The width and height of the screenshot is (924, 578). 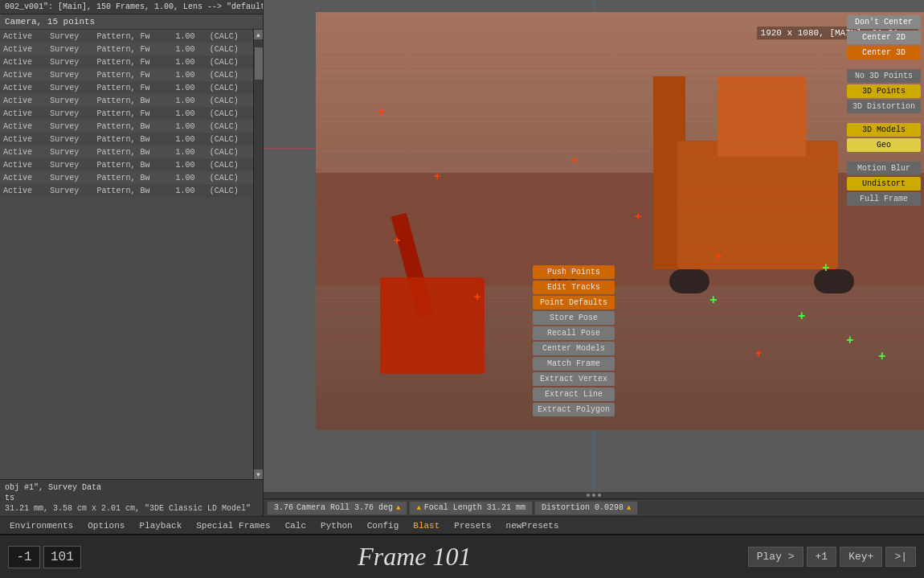 I want to click on focal-length-segment: ▲ Focal Length 31.21 mm, so click(x=471, y=508).